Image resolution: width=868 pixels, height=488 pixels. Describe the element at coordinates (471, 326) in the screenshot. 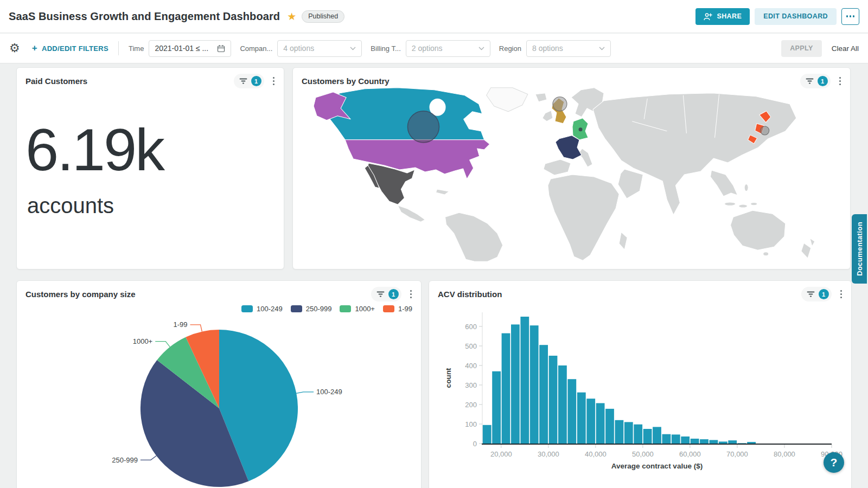

I see `y-tick-label: 600` at that location.